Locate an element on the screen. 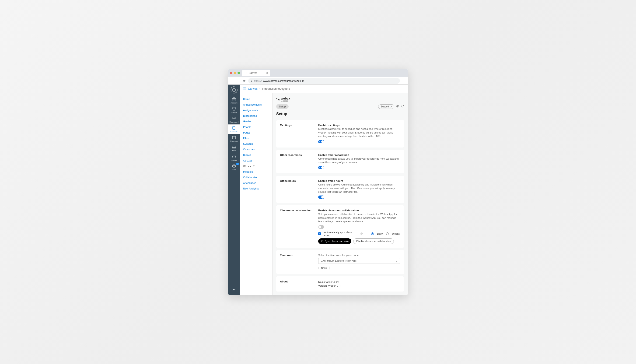  sync-now-button: Sync class roster now is located at coordinates (335, 241).